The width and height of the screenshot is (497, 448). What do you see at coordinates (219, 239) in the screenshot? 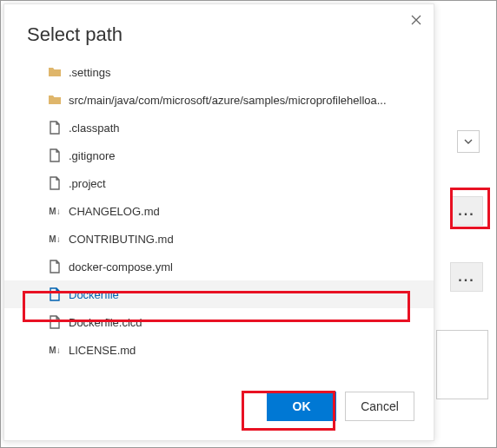
I see `tree-item: M↓CONTRIBUTING.md` at bounding box center [219, 239].